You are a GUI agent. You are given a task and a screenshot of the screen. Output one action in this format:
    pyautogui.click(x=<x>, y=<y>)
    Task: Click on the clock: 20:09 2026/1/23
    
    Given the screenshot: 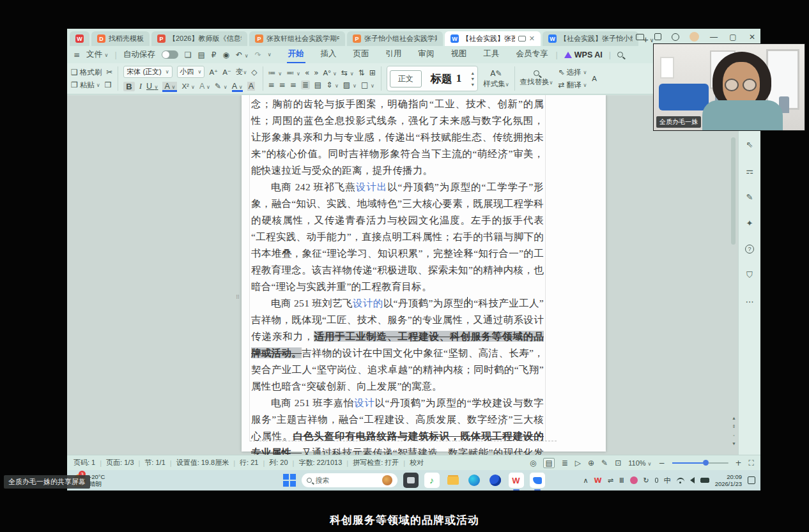 What is the action you would take?
    pyautogui.click(x=728, y=480)
    